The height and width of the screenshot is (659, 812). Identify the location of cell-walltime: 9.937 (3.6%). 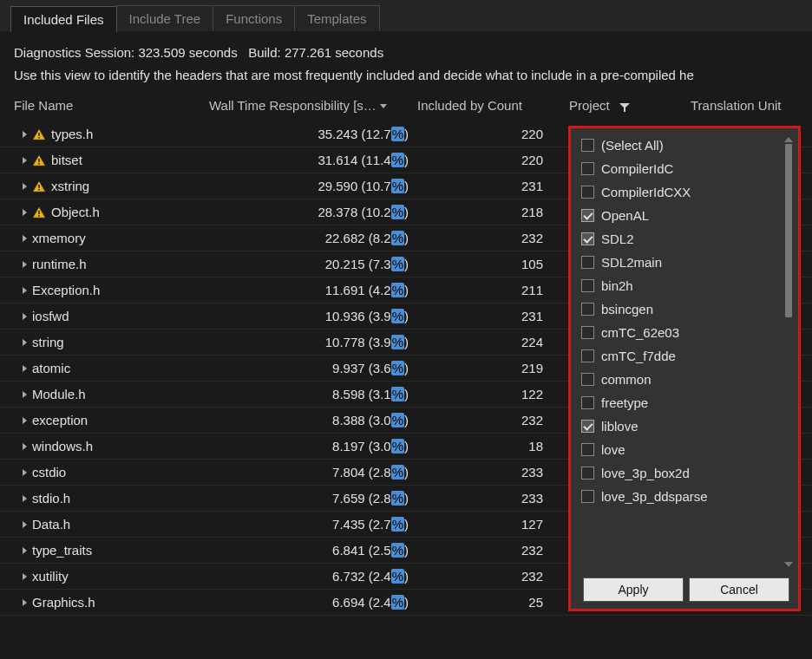
(313, 368).